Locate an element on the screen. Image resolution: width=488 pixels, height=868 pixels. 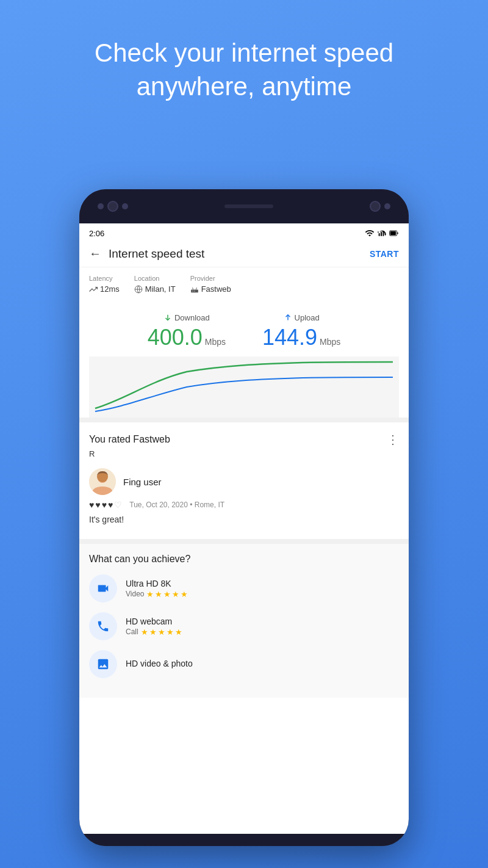
camera-front is located at coordinates (375, 206).